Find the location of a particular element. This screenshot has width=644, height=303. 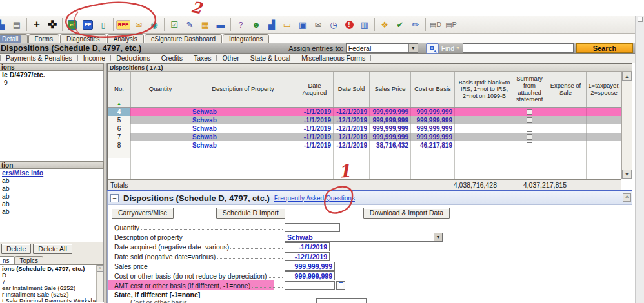

messages-icon: ▣ is located at coordinates (303, 24).